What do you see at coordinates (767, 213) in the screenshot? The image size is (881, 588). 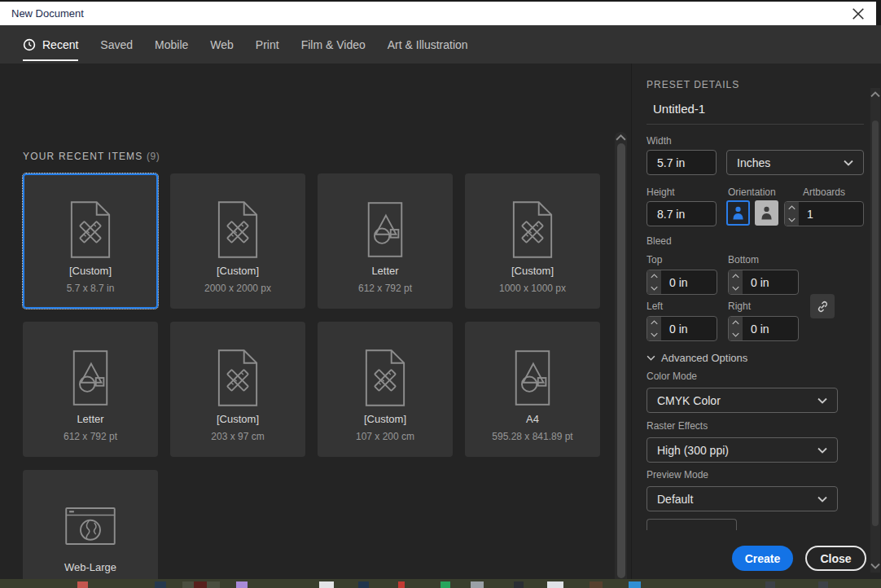 I see `orientation-landscape-button` at bounding box center [767, 213].